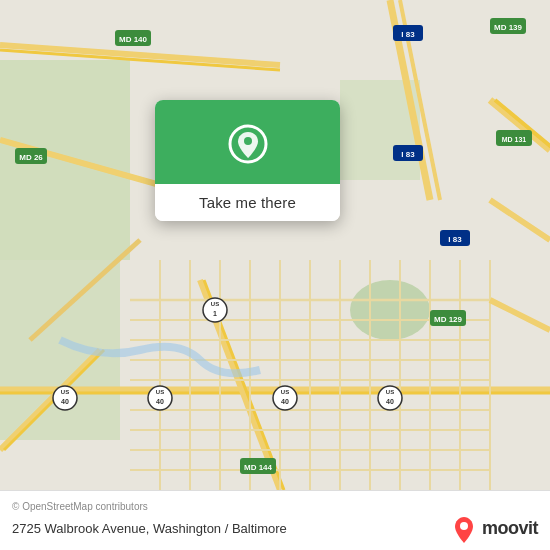 This screenshot has height=550, width=550. Describe the element at coordinates (248, 144) in the screenshot. I see `location-pin-icon` at that location.